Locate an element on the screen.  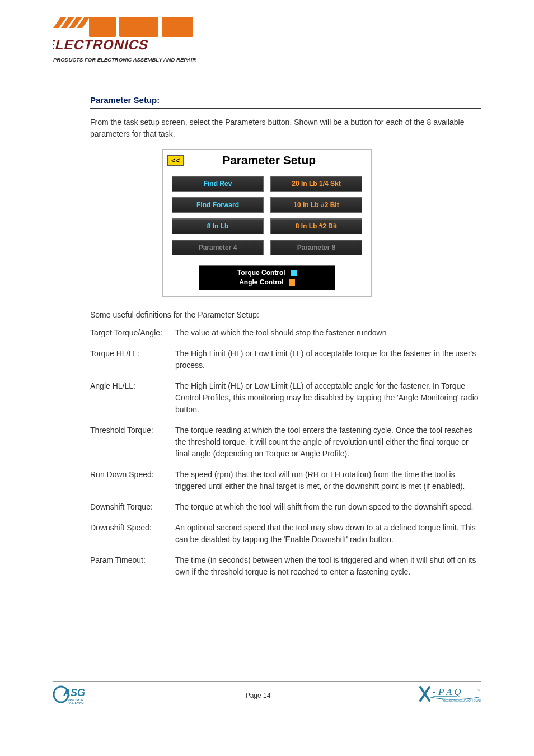
definition-term: Param Timeout: is located at coordinates (133, 566).